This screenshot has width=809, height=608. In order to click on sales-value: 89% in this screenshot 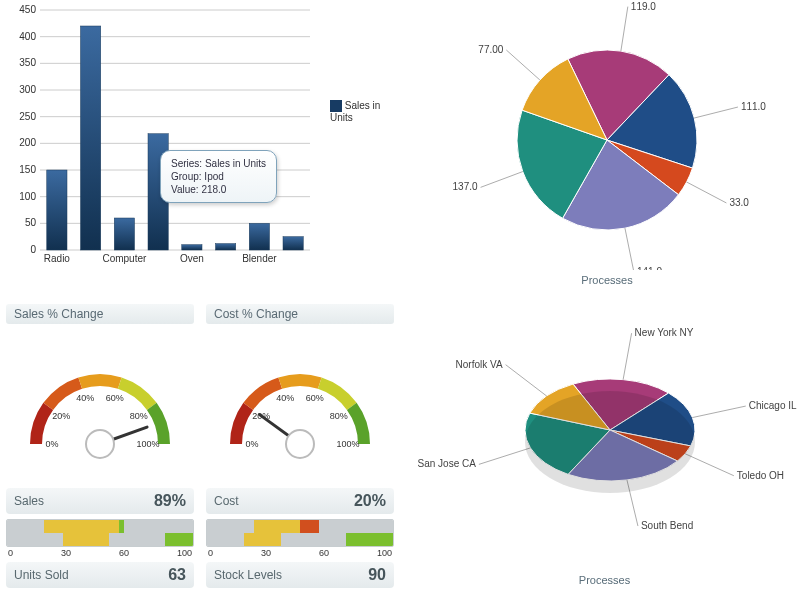, I will do `click(170, 501)`.